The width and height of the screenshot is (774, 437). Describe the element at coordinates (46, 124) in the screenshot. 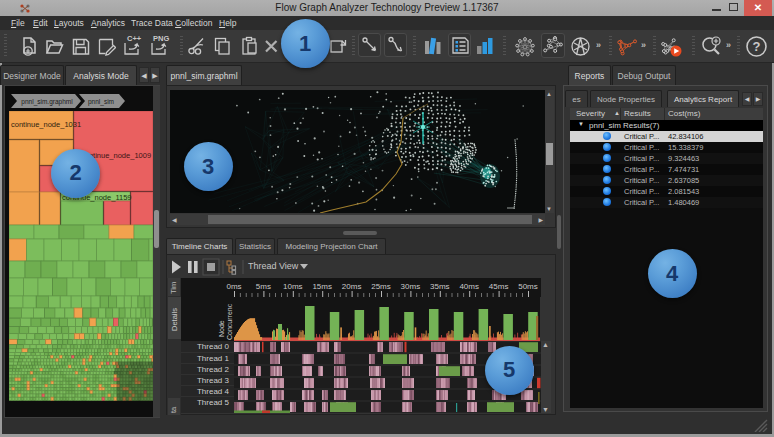

I see `svg-text: continue_node_1031` at that location.